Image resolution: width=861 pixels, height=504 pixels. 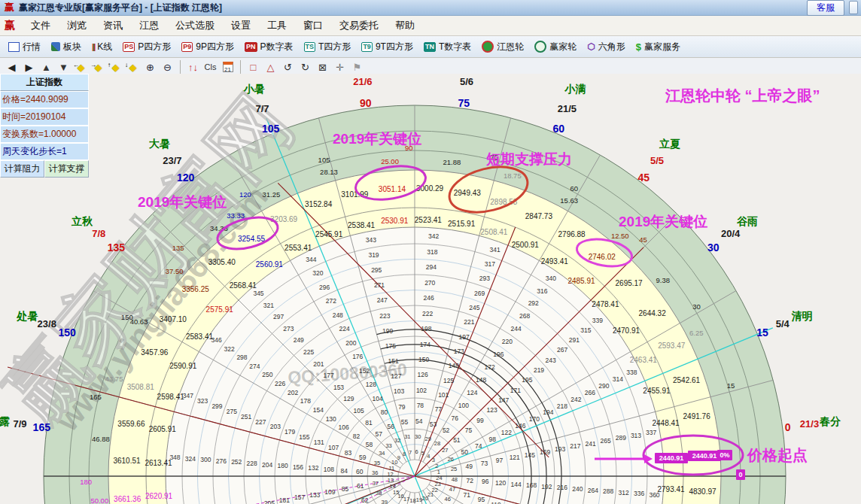 What do you see at coordinates (494, 232) in the screenshot?
I see `price-level-inner: 2508.41` at bounding box center [494, 232].